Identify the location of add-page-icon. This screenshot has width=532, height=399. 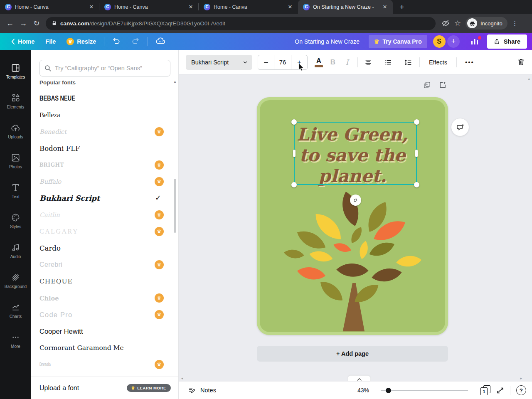
(442, 85).